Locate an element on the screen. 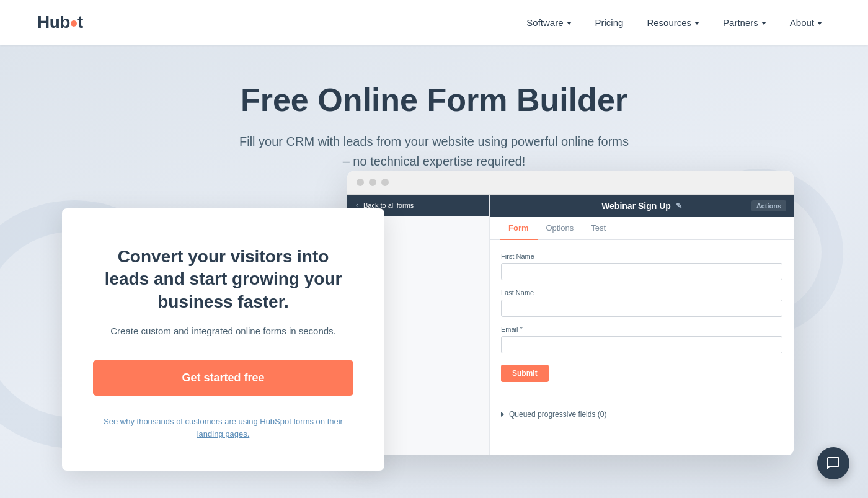 This screenshot has height=498, width=868. last-name-label: Last Name is located at coordinates (642, 293).